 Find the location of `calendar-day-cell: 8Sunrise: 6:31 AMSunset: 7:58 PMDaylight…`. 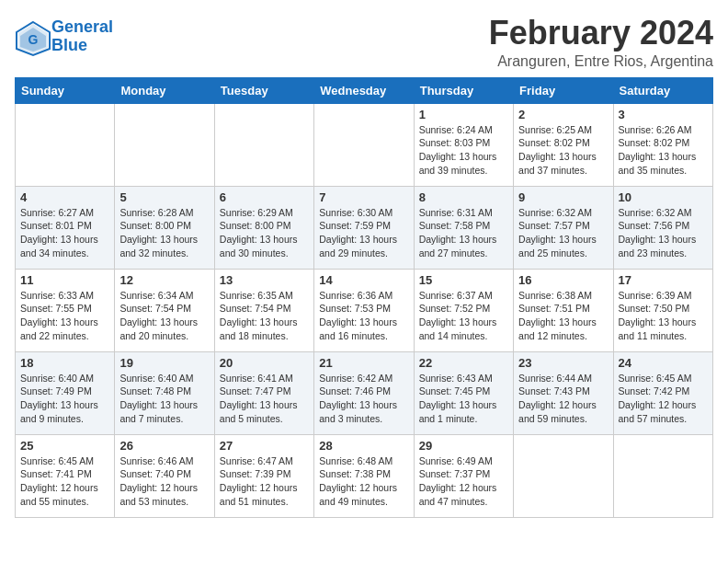

calendar-day-cell: 8Sunrise: 6:31 AMSunset: 7:58 PMDaylight… is located at coordinates (463, 227).